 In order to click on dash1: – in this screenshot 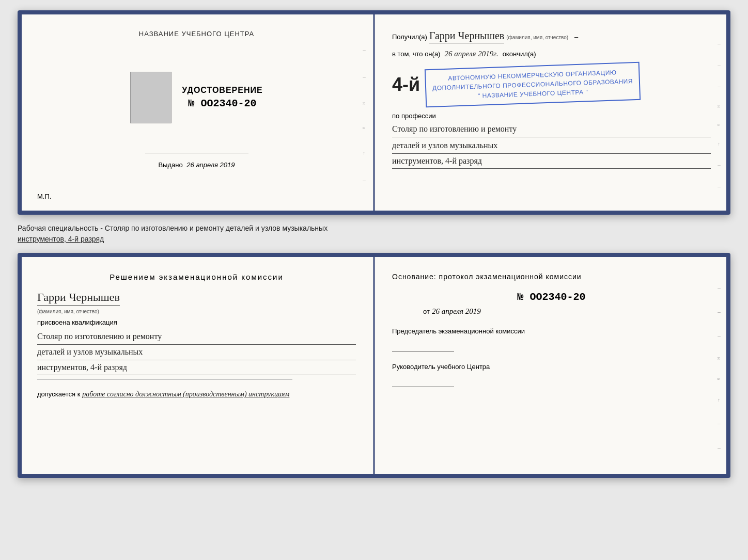, I will do `click(576, 37)`.